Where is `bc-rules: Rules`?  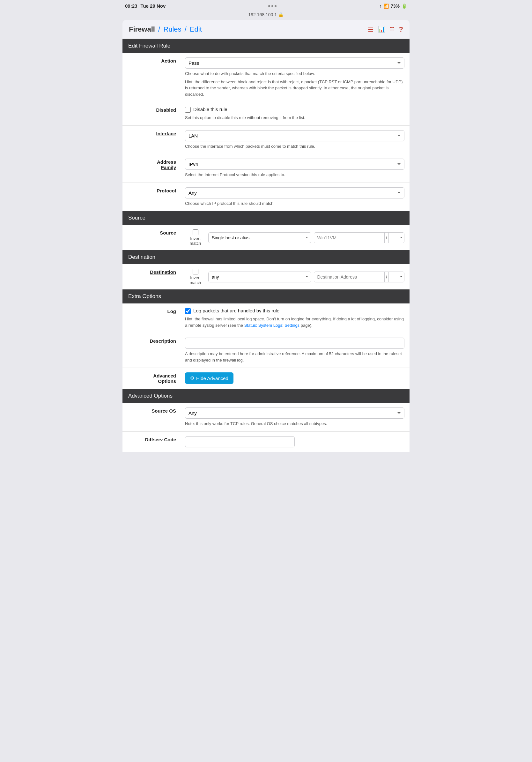
bc-rules: Rules is located at coordinates (172, 29).